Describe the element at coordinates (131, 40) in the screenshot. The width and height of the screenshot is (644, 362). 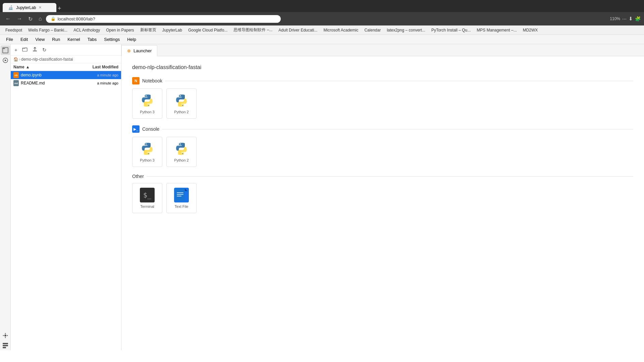
I see `menu-help: Help` at that location.